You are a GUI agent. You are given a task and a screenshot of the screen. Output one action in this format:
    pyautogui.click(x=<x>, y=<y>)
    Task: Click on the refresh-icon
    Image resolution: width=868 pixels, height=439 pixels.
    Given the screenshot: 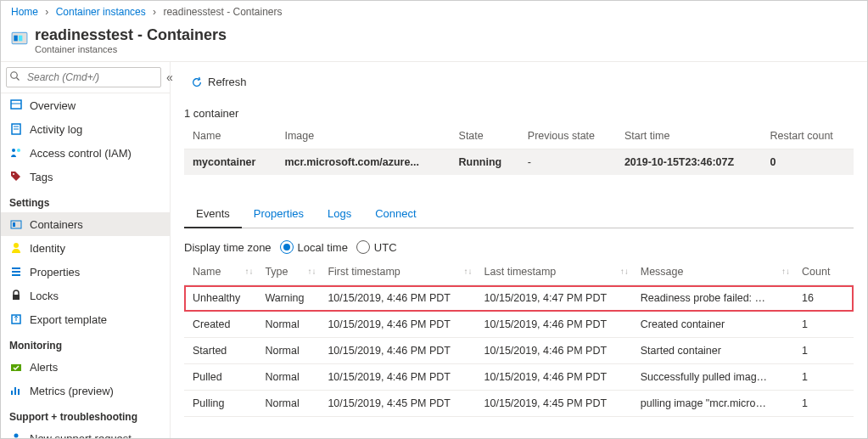 What is the action you would take?
    pyautogui.click(x=197, y=82)
    